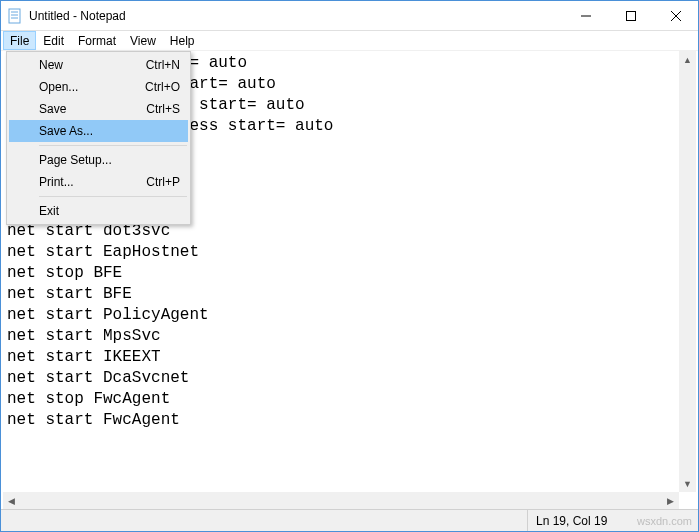  What do you see at coordinates (350, 400) in the screenshot?
I see `editor-line: net stop FwcAgent` at bounding box center [350, 400].